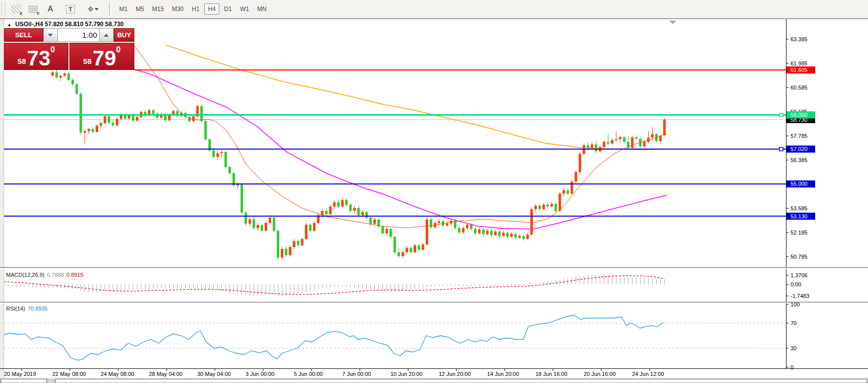  What do you see at coordinates (33, 9) in the screenshot?
I see `grid-glyph` at bounding box center [33, 9].